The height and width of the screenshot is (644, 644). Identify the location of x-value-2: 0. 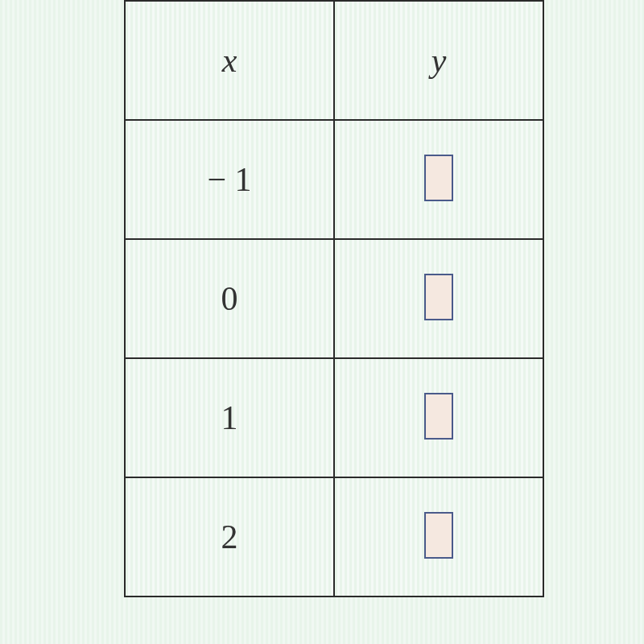
(229, 299).